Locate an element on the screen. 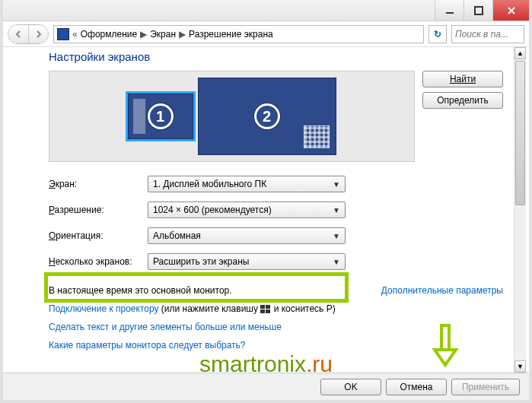 This screenshot has height=403, width=532. windows-key-icon is located at coordinates (266, 309).